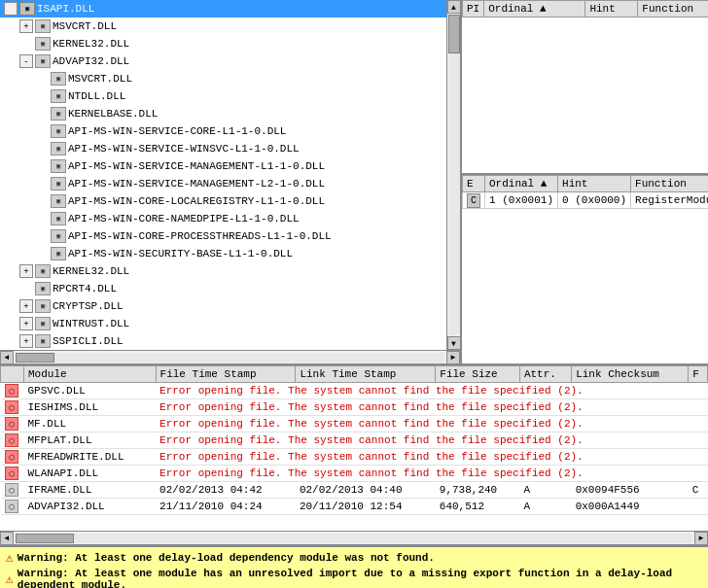 Image resolution: width=708 pixels, height=588 pixels. What do you see at coordinates (585, 9) in the screenshot?
I see `pi-table: PI Ordinal ▲ Hint Function` at bounding box center [585, 9].